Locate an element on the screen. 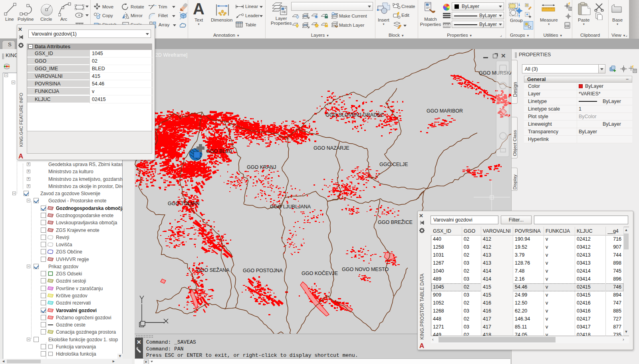 Image resolution: width=639 pixels, height=364 pixels. svg-text: GGO BREŽICE is located at coordinates (395, 222).